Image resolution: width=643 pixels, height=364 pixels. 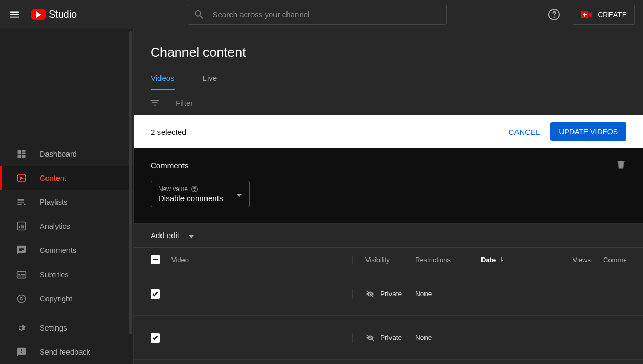 I want to click on sidebar-item-label: Dashboard, so click(x=59, y=154).